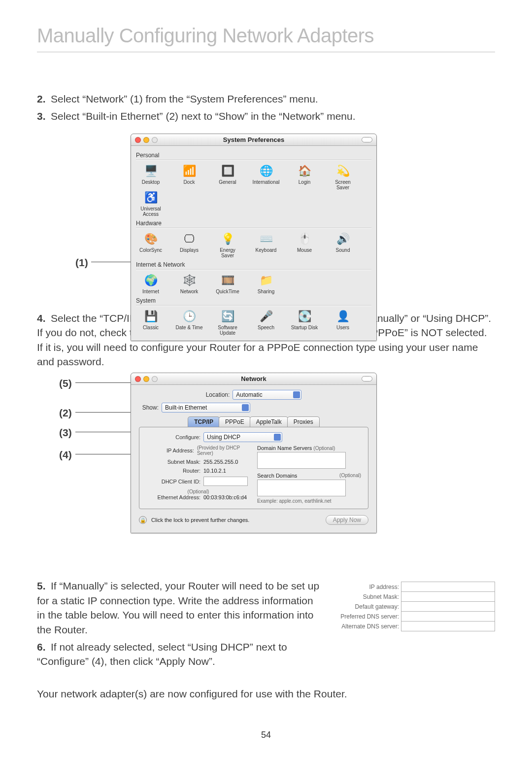 This screenshot has height=760, width=532. Describe the element at coordinates (224, 450) in the screenshot. I see `ip-note: (Provided by DHCP Server)` at that location.